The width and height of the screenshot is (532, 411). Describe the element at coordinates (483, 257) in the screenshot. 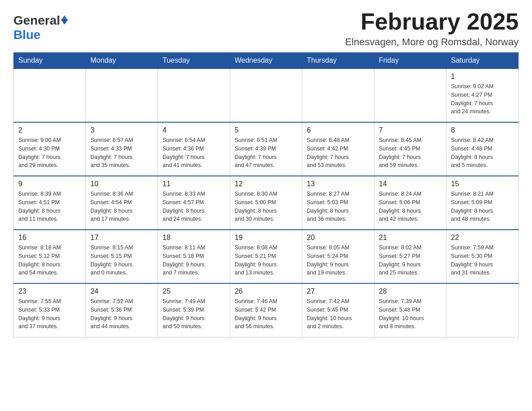

I see `table-row: 22Sunrise: 7:59 AM Sunset: 5:30 PM Dayli…` at that location.